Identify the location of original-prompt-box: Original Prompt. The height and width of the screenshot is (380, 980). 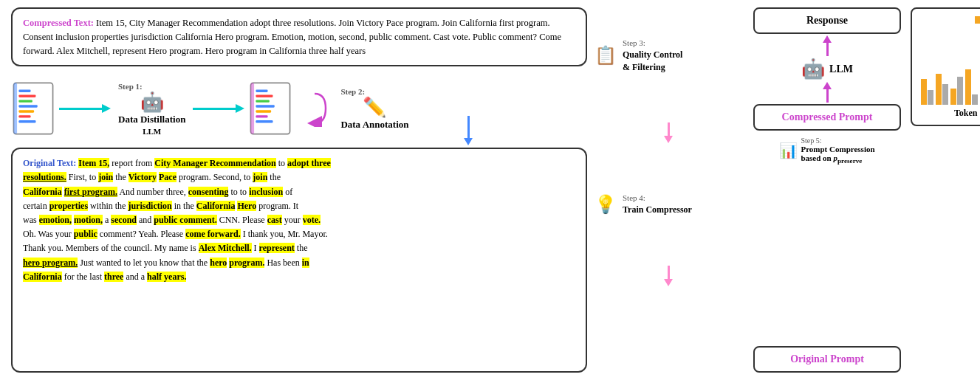
(827, 359).